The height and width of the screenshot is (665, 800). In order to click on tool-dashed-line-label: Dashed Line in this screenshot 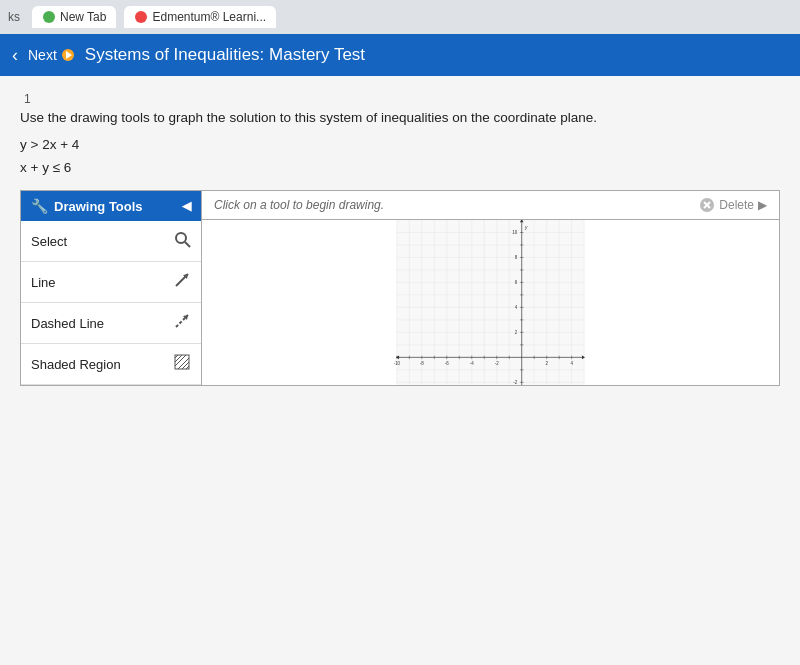, I will do `click(68, 324)`.